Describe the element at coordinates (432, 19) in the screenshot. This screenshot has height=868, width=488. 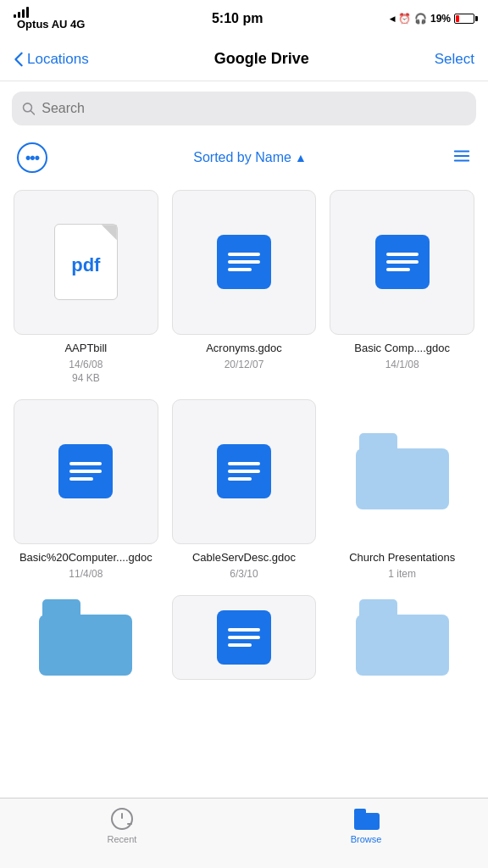
I see `status-icons: ◂ ⏰ 🎧 19%` at that location.